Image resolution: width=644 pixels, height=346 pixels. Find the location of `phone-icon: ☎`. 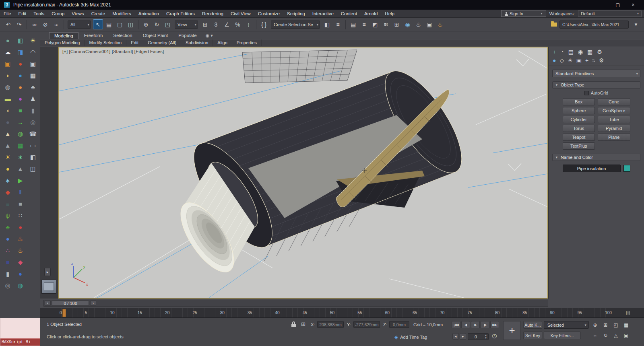

phone-icon: ☎ is located at coordinates (33, 134).